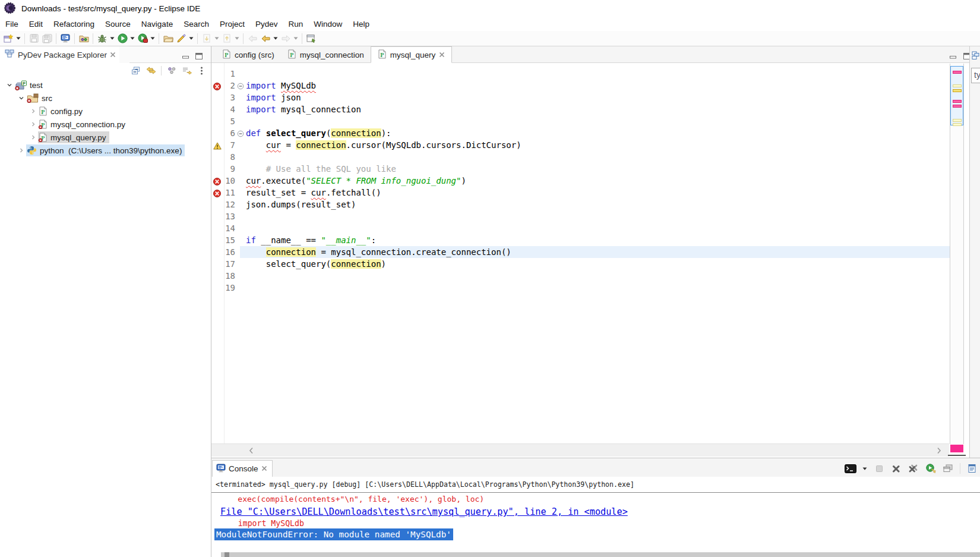 The width and height of the screenshot is (980, 557). Describe the element at coordinates (600, 555) in the screenshot. I see `console-horizontal-scrollbar` at that location.